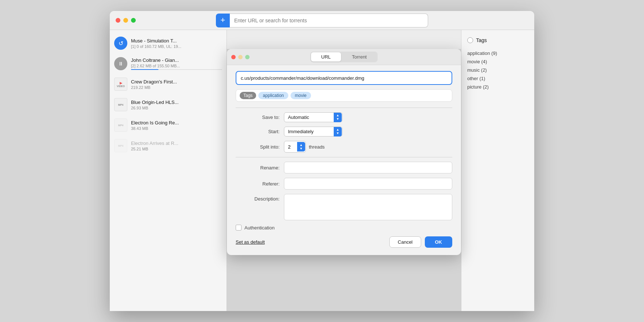 The image size is (644, 322). Describe the element at coordinates (338, 117) in the screenshot. I see `save-to-stepper: ▲ ▼` at that location.